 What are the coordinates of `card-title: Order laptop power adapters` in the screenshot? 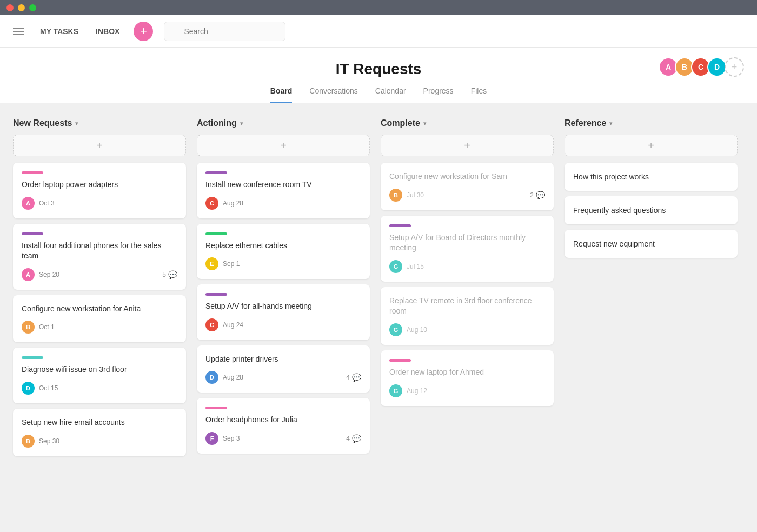 It's located at (99, 185).